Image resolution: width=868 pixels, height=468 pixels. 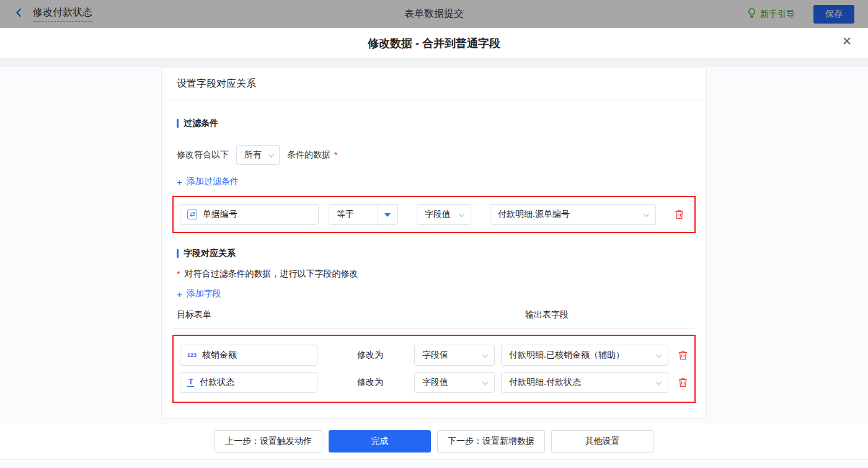 What do you see at coordinates (203, 155) in the screenshot?
I see `filter-prefix-label: 修改符合以下` at bounding box center [203, 155].